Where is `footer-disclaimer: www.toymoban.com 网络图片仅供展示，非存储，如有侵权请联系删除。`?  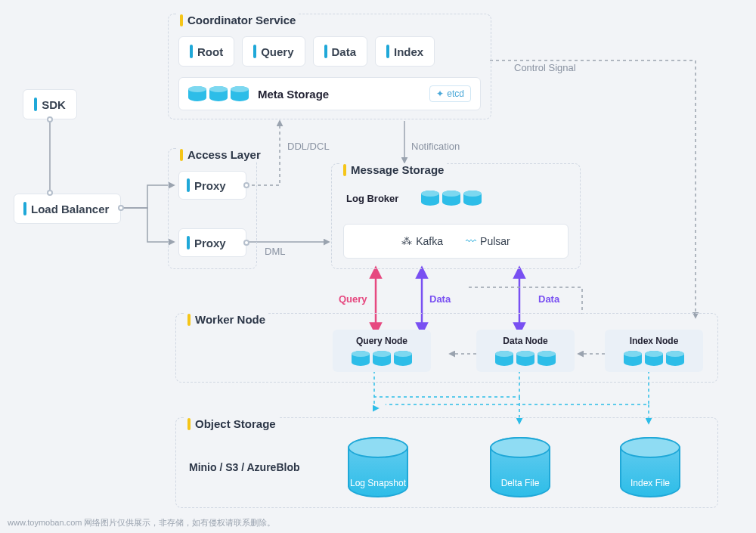 footer-disclaimer: www.toymoban.com 网络图片仅供展示，非存储，如有侵权请联系删除。 is located at coordinates (141, 523).